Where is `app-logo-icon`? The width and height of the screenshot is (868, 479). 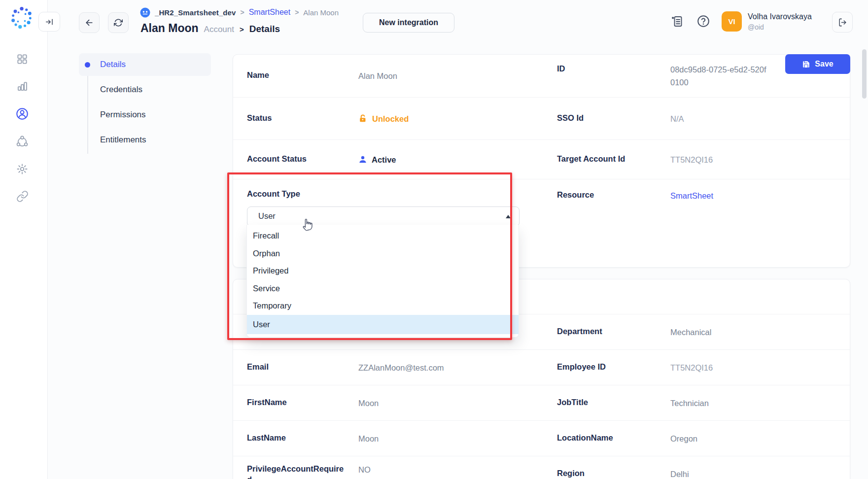 app-logo-icon is located at coordinates (22, 18).